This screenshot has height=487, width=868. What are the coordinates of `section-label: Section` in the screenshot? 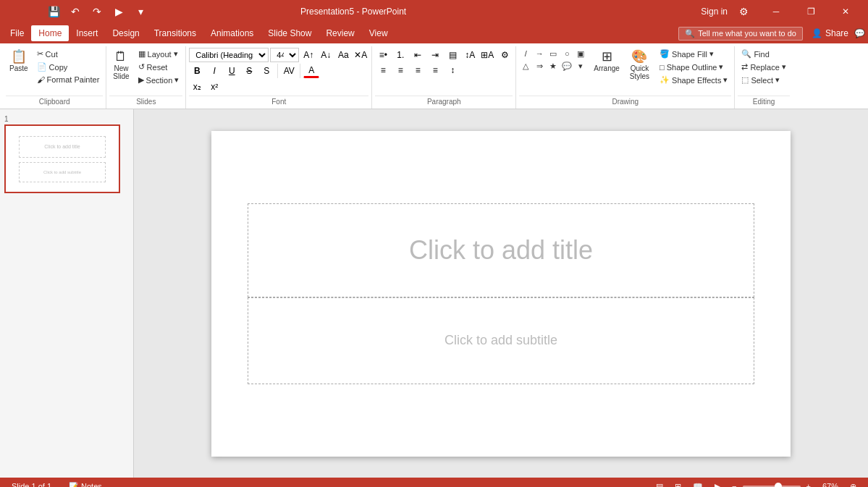 It's located at (159, 80).